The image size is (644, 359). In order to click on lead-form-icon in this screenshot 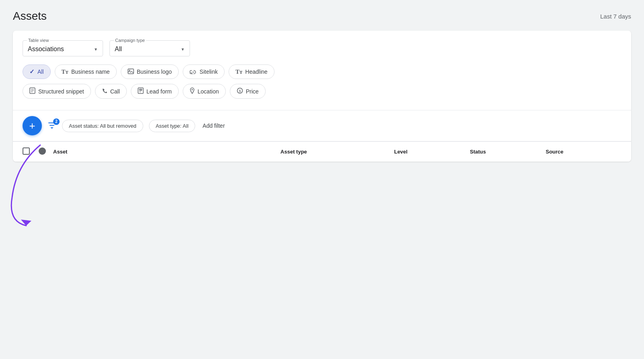, I will do `click(141, 91)`.